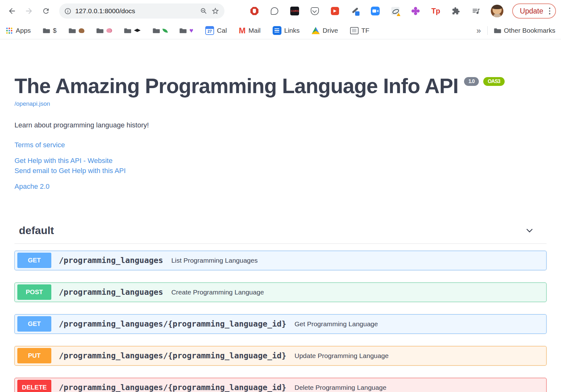  Describe the element at coordinates (210, 31) in the screenshot. I see `calendar-day: 27` at that location.